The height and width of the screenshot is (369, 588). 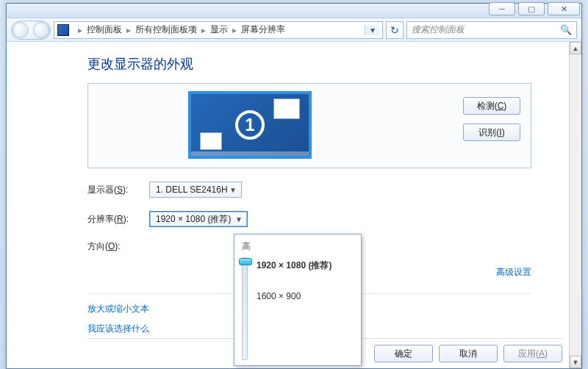 I want to click on monitor-number: 1, so click(x=250, y=125).